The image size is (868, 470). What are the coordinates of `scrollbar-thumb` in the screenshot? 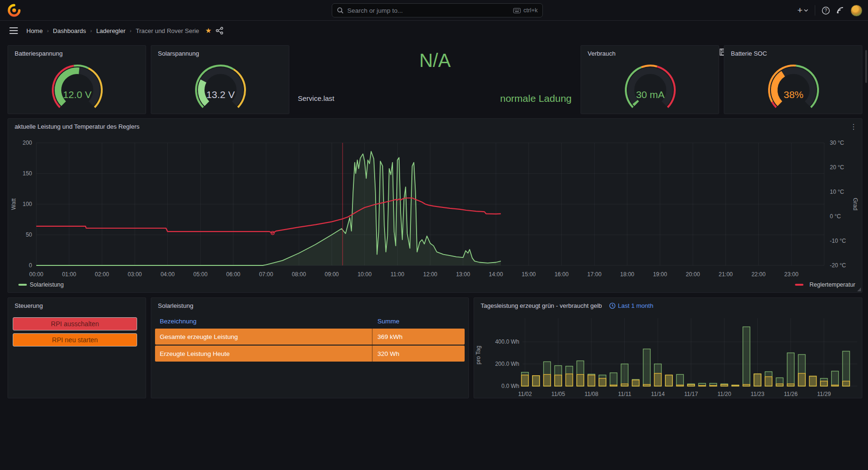 It's located at (866, 66).